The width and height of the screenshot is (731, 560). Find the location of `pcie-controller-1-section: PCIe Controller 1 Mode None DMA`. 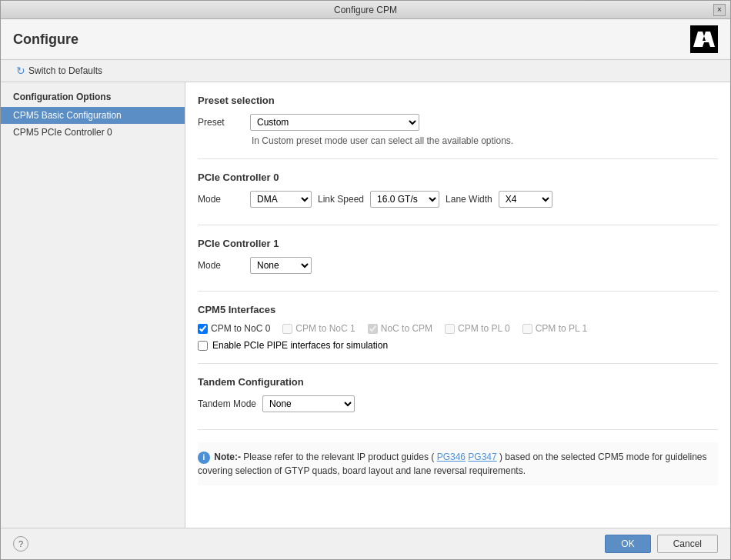

pcie-controller-1-section: PCIe Controller 1 Mode None DMA is located at coordinates (458, 265).